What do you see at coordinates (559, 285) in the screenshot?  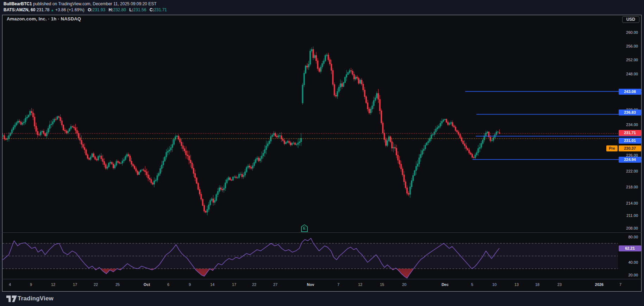 I see `time-tick: 23` at bounding box center [559, 285].